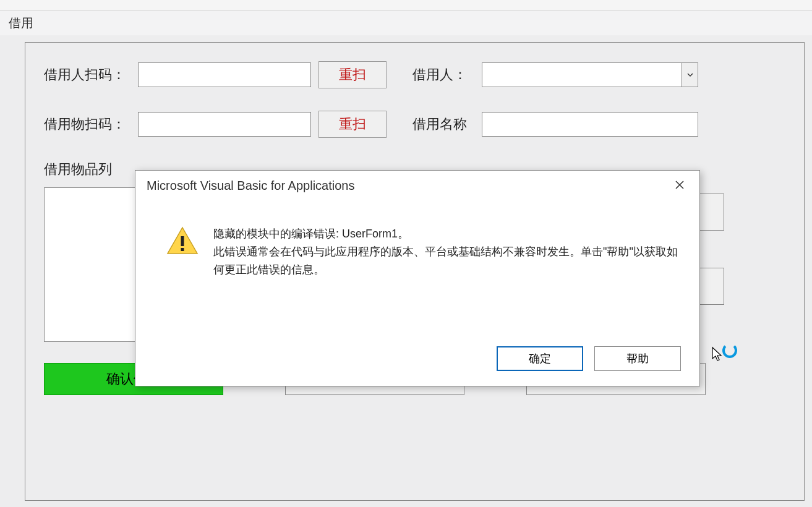 This screenshot has height=507, width=812. Describe the element at coordinates (443, 124) in the screenshot. I see `item-name-label: 借用名称` at that location.